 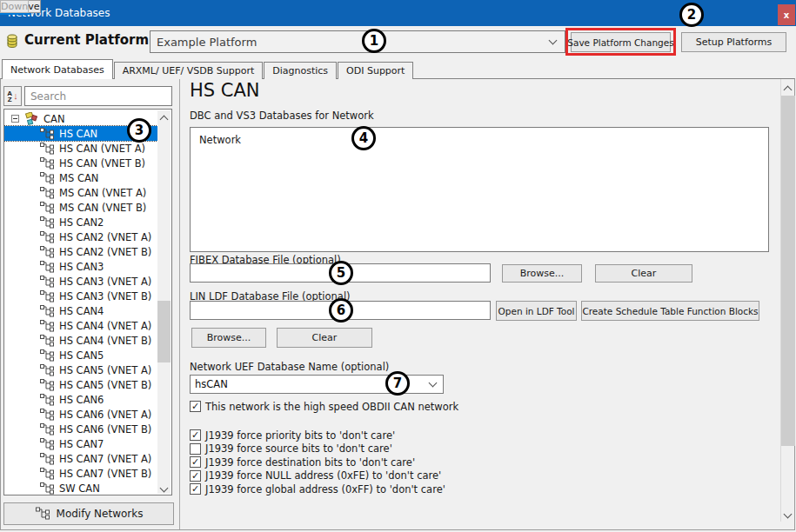 What do you see at coordinates (81, 148) in the screenshot?
I see `tree-item-network: HS CAN (VNET A)` at bounding box center [81, 148].